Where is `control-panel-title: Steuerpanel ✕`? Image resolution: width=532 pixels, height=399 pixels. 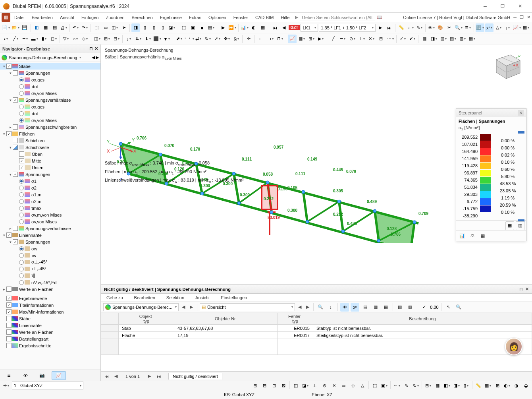 control-panel-title: Steuerpanel ✕ is located at coordinates (491, 113).